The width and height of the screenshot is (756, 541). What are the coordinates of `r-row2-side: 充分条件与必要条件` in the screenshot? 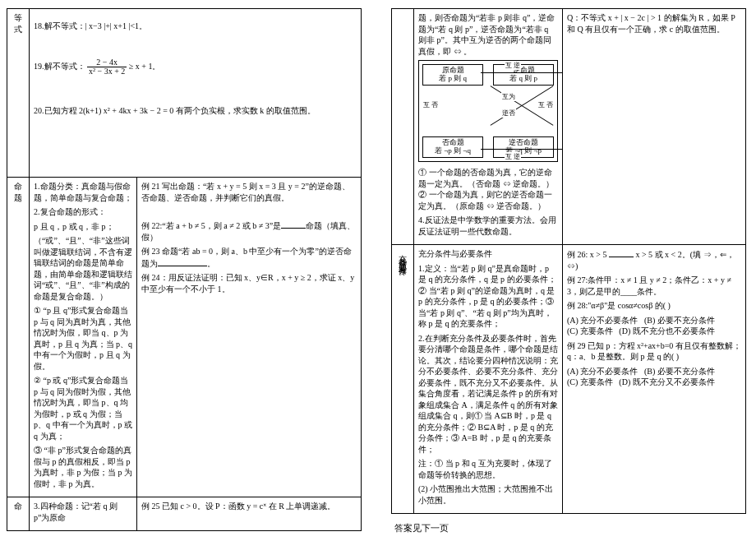 It's located at (403, 380).